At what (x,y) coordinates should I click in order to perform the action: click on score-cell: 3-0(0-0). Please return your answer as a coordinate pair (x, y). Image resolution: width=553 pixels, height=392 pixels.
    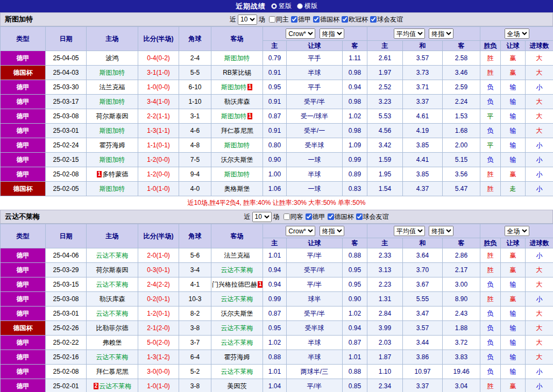
    Looking at the image, I should click on (159, 372).